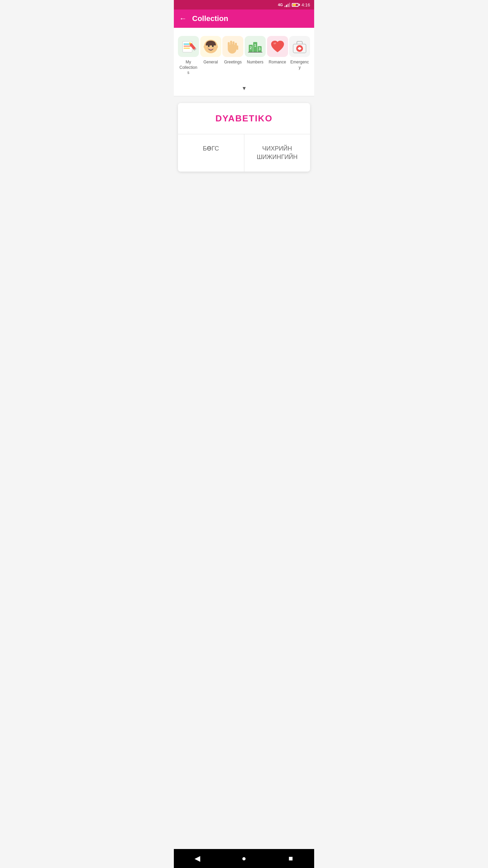 Image resolution: width=488 pixels, height=868 pixels. Describe the element at coordinates (296, 5) in the screenshot. I see `battery-icon: ⚡` at that location.